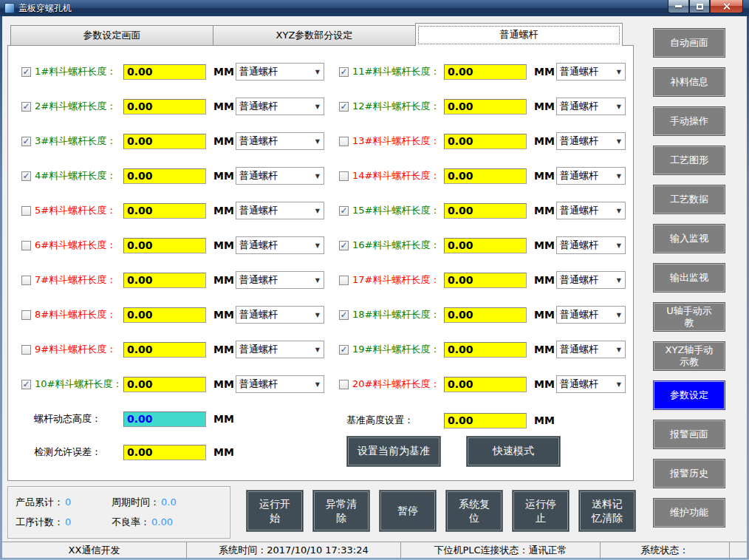 This screenshot has width=749, height=560. What do you see at coordinates (689, 278) in the screenshot?
I see `sidebar-item-output-monitor: 输出监视` at bounding box center [689, 278].